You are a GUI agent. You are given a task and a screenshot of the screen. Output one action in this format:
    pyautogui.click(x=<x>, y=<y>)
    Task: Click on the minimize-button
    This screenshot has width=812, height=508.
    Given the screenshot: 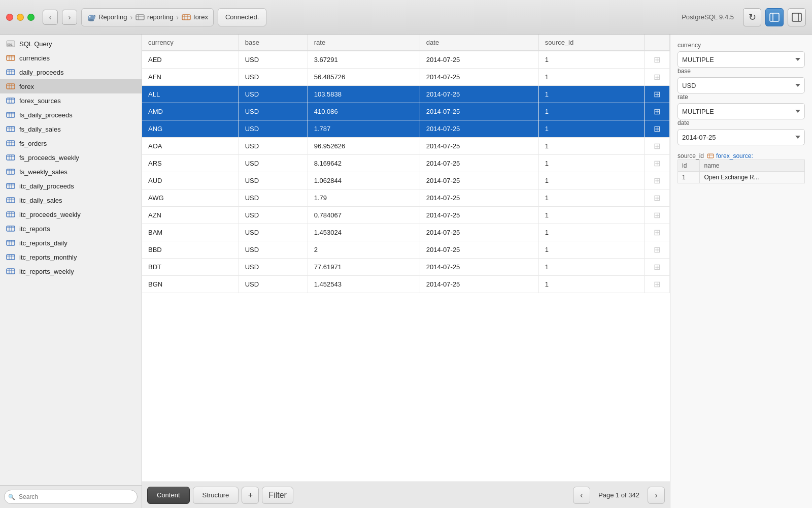 What is the action you would take?
    pyautogui.click(x=20, y=17)
    